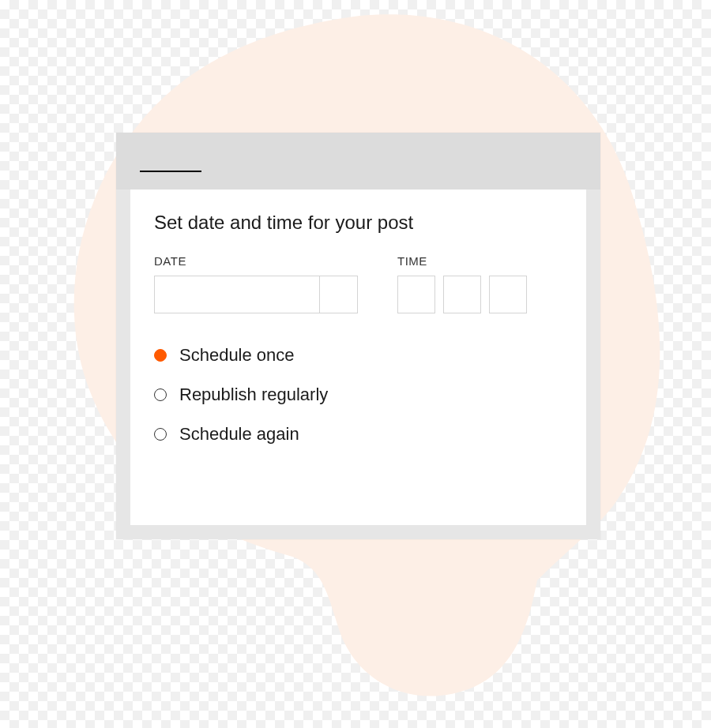 The height and width of the screenshot is (728, 711). What do you see at coordinates (256, 284) in the screenshot?
I see `date-field-group: DATE` at bounding box center [256, 284].